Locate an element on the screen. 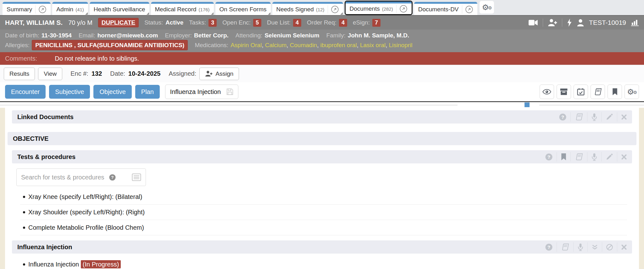 This screenshot has height=269, width=644. tab-documents: Documents(282) is located at coordinates (379, 8).